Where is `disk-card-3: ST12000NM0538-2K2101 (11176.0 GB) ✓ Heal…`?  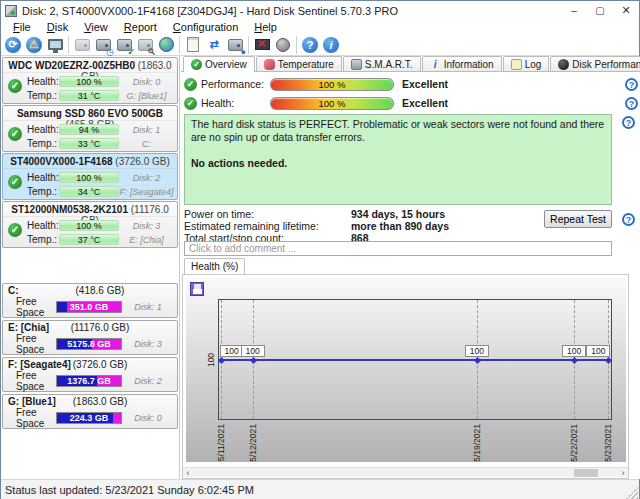 disk-card-3: ST12000NM0538-2K2101 (11176.0 GB) ✓ Heal… is located at coordinates (90, 224).